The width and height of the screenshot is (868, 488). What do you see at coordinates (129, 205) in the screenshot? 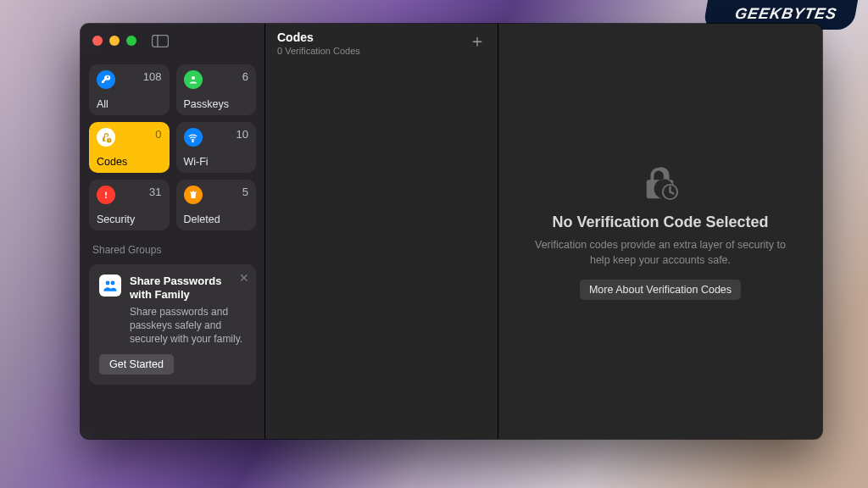
I see `sidebar-item-security: 31 Security` at bounding box center [129, 205].